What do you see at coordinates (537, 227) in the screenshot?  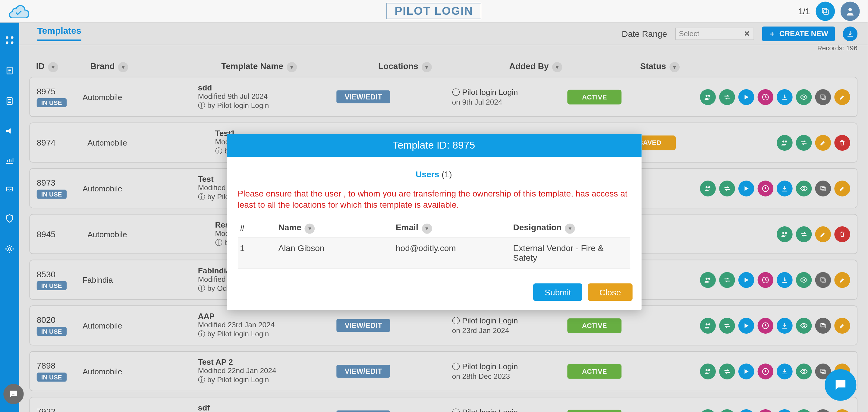 I see `modal-col-designation: Designation` at bounding box center [537, 227].